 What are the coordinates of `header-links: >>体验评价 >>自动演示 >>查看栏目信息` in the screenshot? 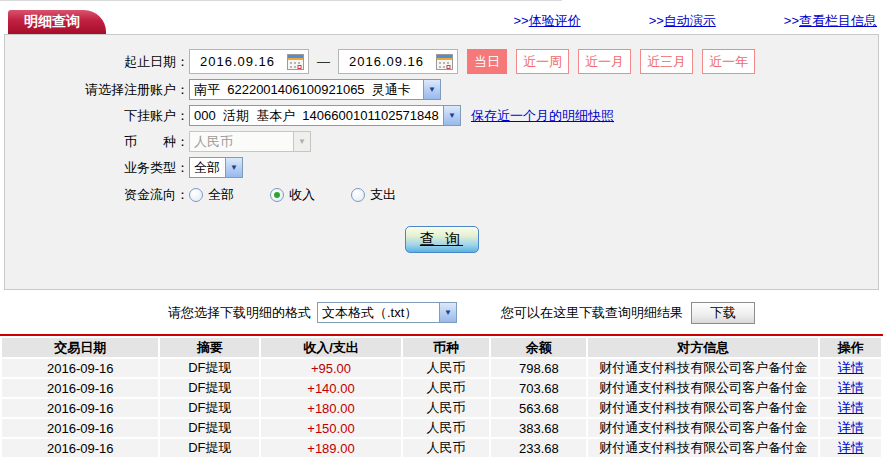 It's located at (695, 21).